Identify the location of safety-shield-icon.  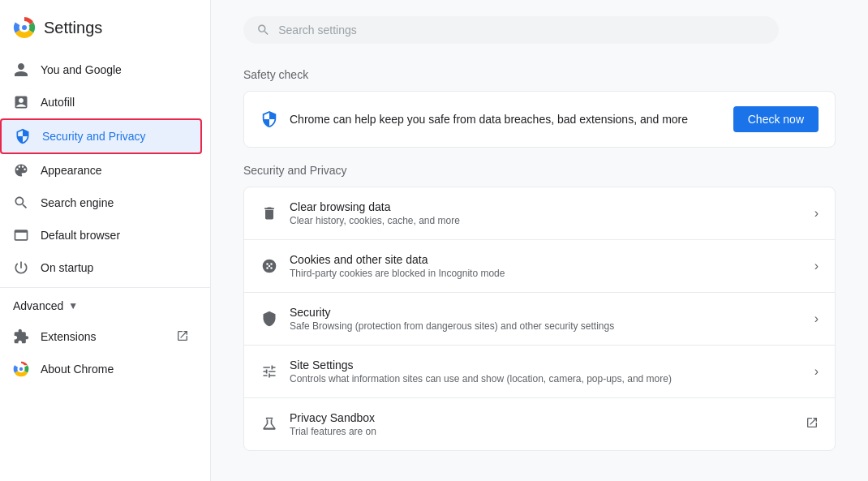
(269, 119).